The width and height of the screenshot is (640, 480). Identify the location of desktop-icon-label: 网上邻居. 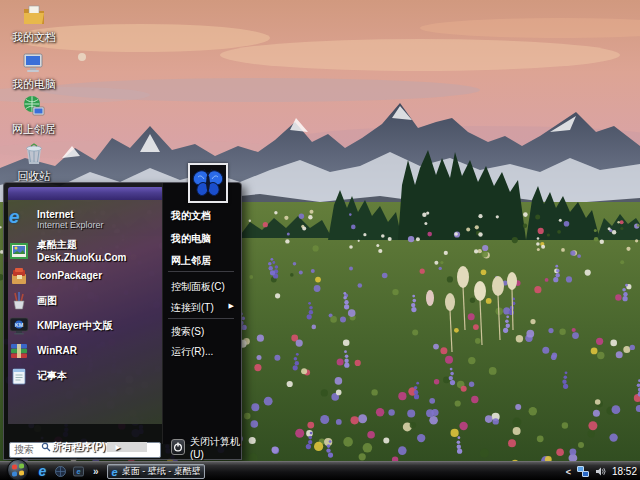
(34, 129).